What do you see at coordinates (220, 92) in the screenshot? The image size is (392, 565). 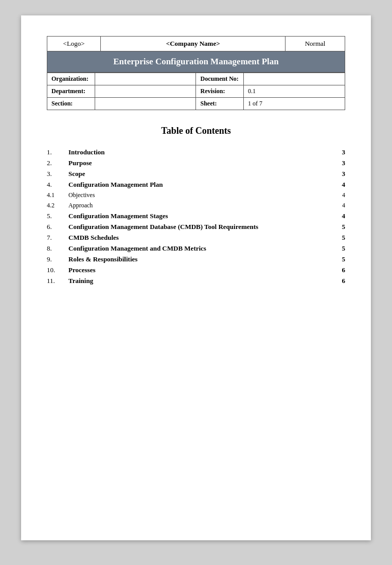 I see `rev-label: Revision:` at bounding box center [220, 92].